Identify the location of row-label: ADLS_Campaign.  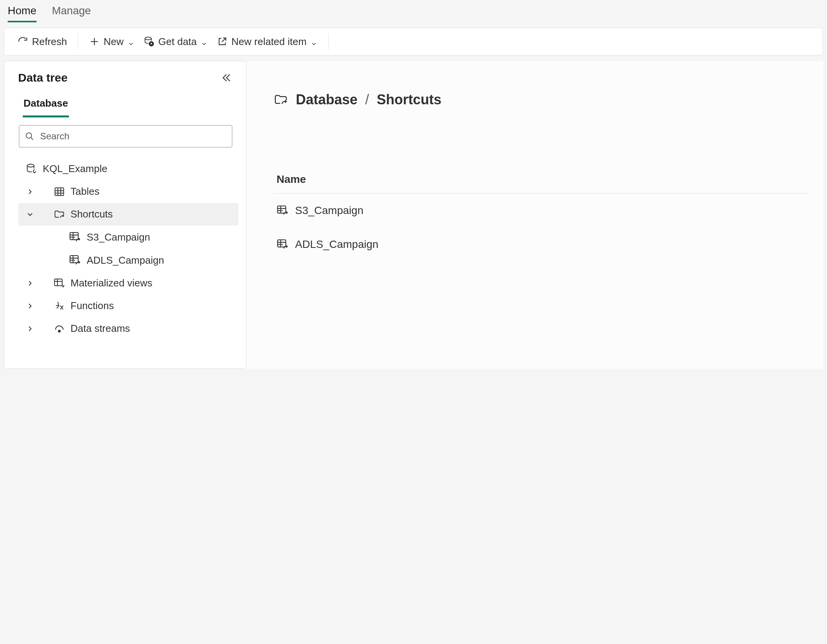
(337, 244).